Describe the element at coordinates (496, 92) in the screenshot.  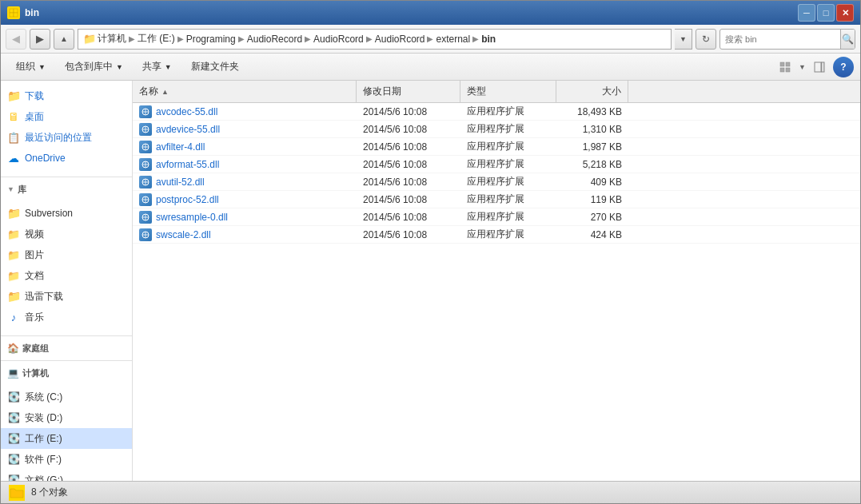
I see `file-list-header: 名称 ▲ 修改日期 类型 大小` at that location.